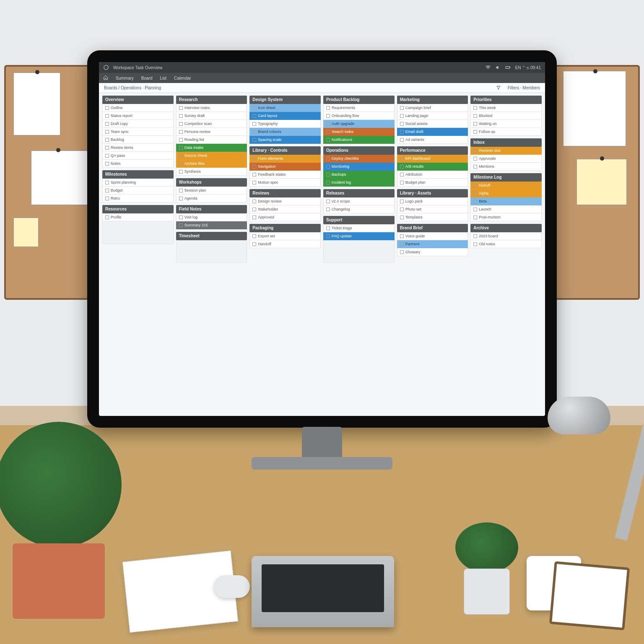  What do you see at coordinates (285, 236) in the screenshot?
I see `task-card: Export set` at bounding box center [285, 236].